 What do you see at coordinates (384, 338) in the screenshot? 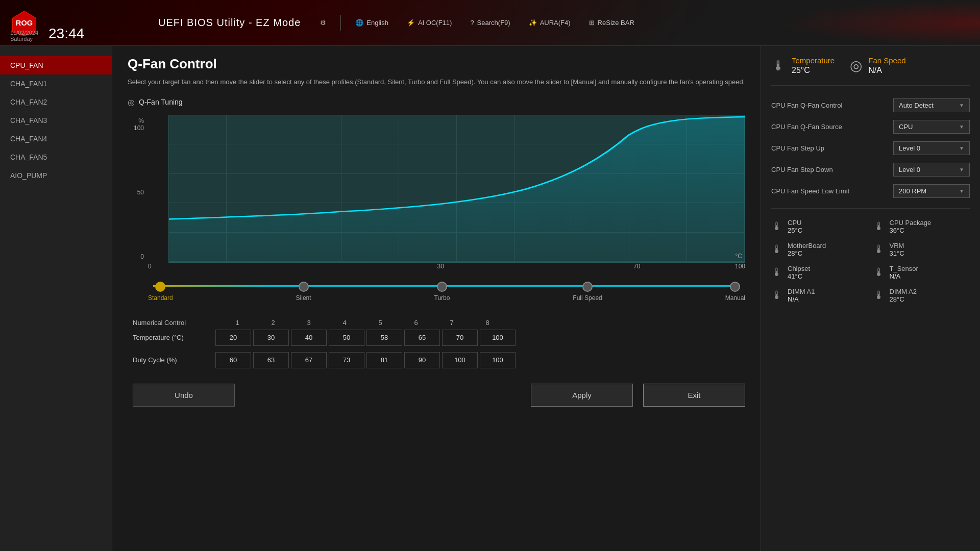
I see `temp-cell-5: 58` at bounding box center [384, 338].